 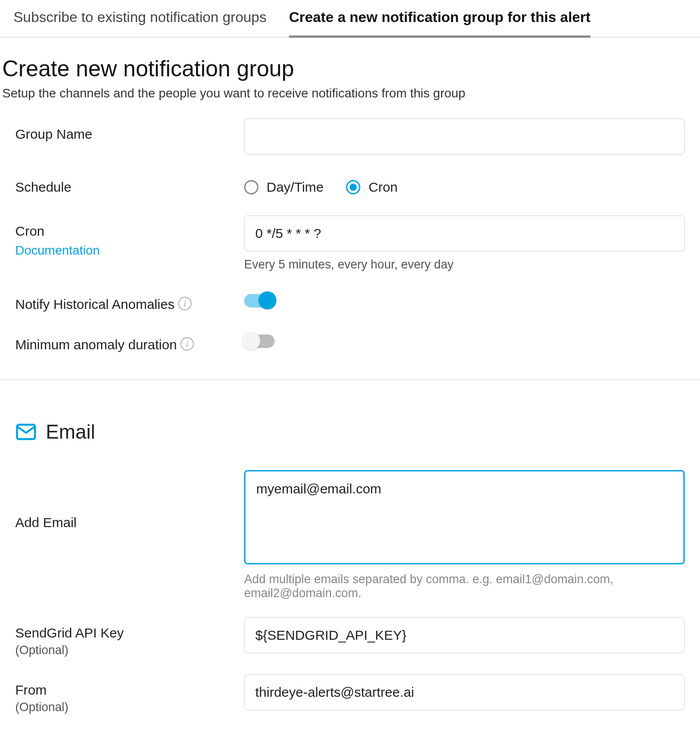 I want to click on add-email-textarea: myemail@email.com, so click(x=464, y=517).